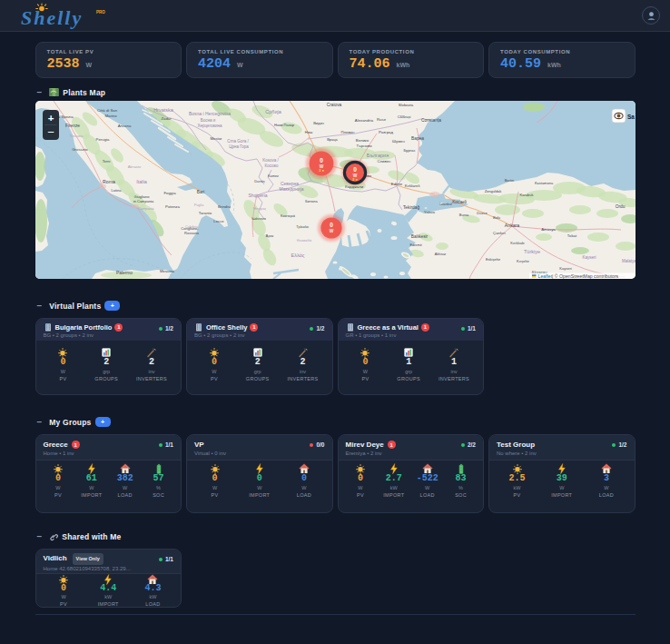 This screenshot has height=644, width=670. I want to click on svg-text: Ниш, so click(308, 133).